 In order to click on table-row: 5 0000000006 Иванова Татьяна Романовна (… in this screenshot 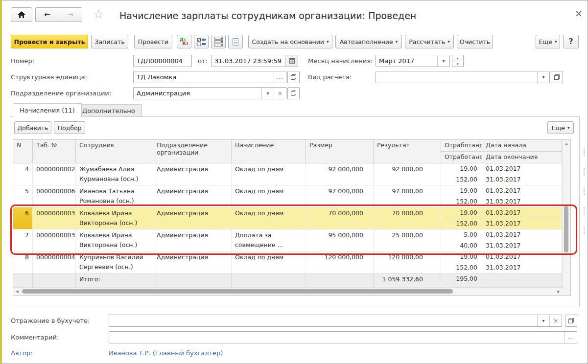, I will do `click(288, 197)`.